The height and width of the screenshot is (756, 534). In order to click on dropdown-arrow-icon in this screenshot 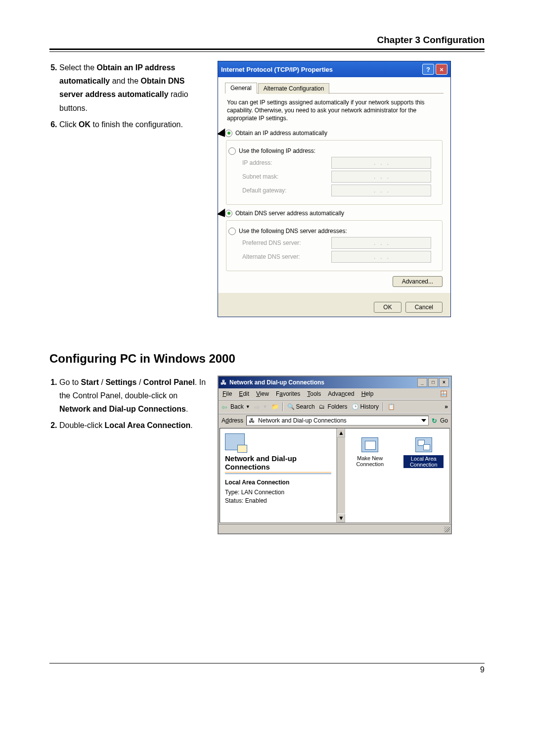, I will do `click(424, 421)`.